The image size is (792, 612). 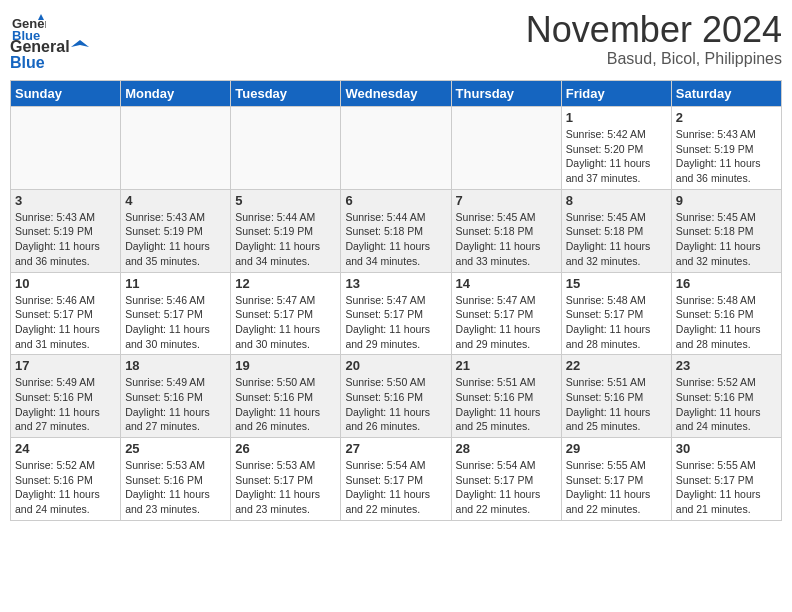 I want to click on weekday-header-thursday: Thursday, so click(x=506, y=94).